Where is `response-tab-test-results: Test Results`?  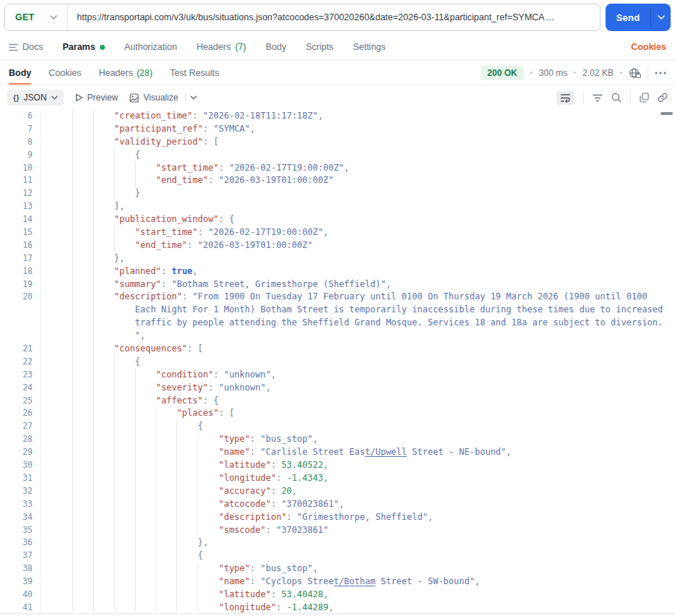
response-tab-test-results: Test Results is located at coordinates (195, 72).